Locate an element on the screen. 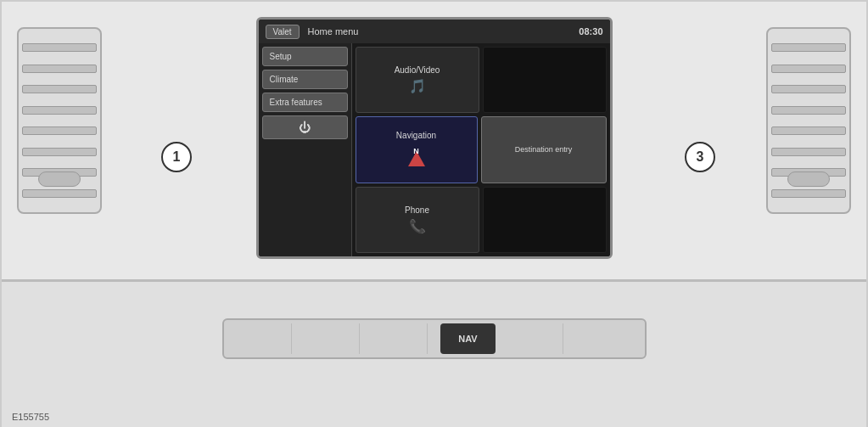  setup-button: Setup is located at coordinates (305, 56).